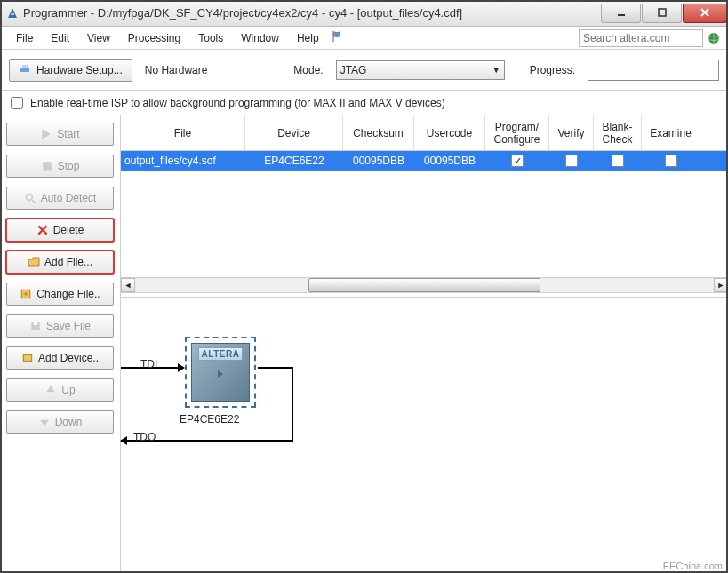  Describe the element at coordinates (517, 133) in the screenshot. I see `col-program: Program/ Configure` at that location.